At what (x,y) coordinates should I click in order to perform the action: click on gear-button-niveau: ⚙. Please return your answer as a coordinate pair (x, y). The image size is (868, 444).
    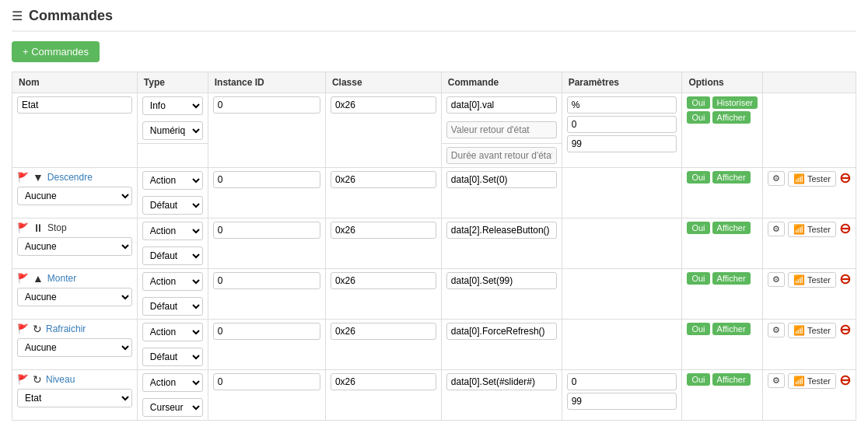
    Looking at the image, I should click on (776, 381).